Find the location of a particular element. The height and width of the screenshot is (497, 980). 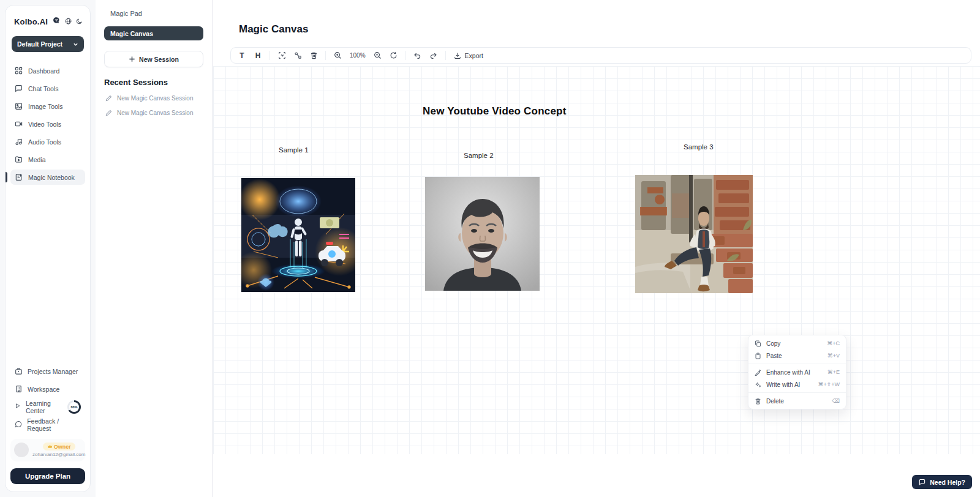

magic-wand-icon is located at coordinates (758, 372).